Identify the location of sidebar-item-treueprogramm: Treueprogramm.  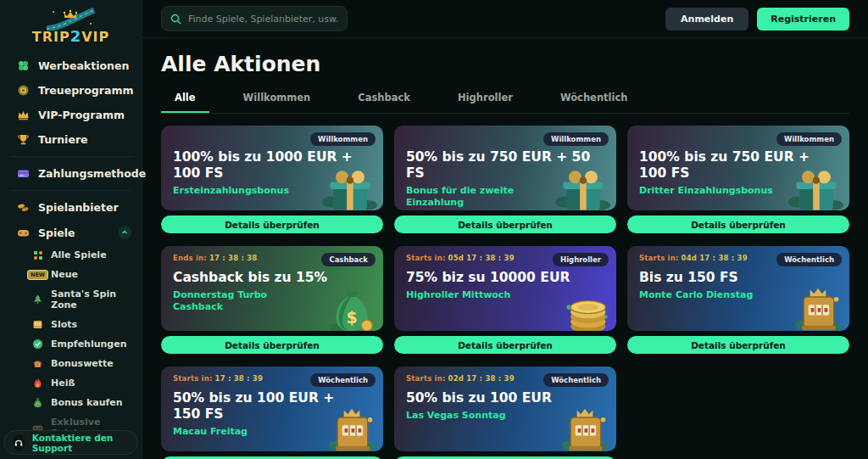
(71, 90).